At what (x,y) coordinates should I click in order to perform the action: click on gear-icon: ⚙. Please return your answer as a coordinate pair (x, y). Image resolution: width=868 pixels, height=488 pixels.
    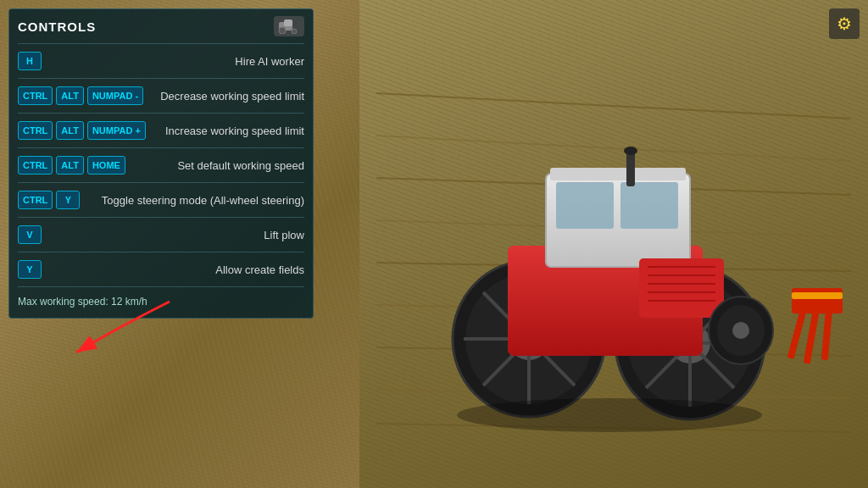
    Looking at the image, I should click on (844, 24).